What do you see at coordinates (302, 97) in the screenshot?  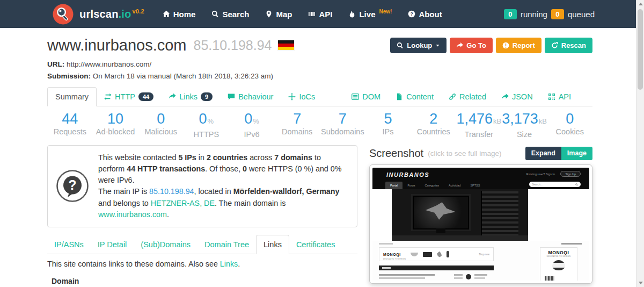 I see `tab-iocs: IoCs` at bounding box center [302, 97].